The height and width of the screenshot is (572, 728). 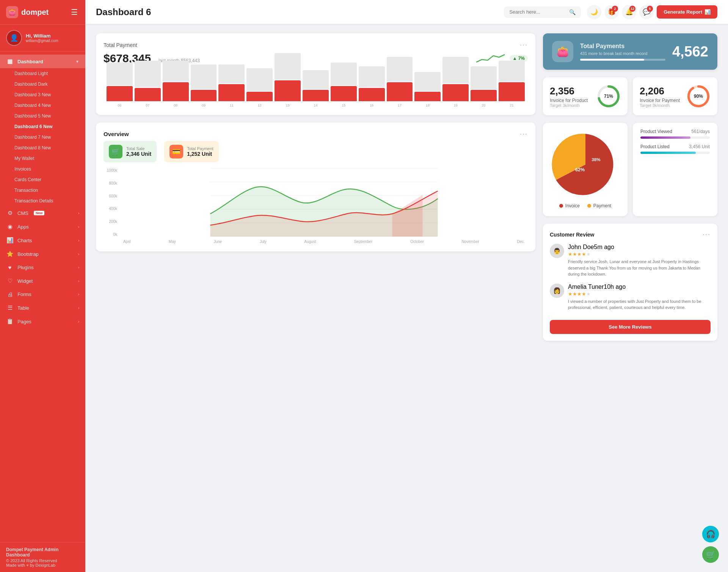 I want to click on sidebar-item-dashboard-dark: Dashboard Dark, so click(x=42, y=84).